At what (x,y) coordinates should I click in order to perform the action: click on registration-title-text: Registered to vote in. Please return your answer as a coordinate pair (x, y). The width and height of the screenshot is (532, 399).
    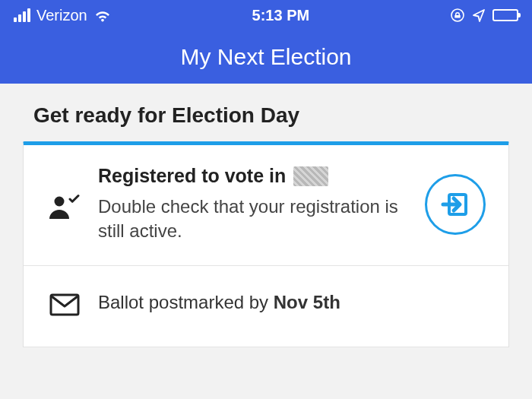
    Looking at the image, I should click on (192, 176).